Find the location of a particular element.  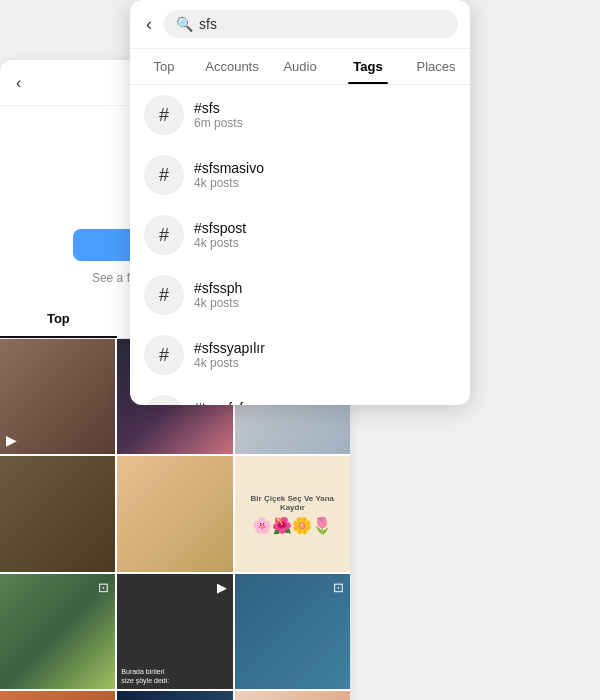

flower-text: Bir Çiçek Seç Ve Yana Kaydır is located at coordinates (292, 503).